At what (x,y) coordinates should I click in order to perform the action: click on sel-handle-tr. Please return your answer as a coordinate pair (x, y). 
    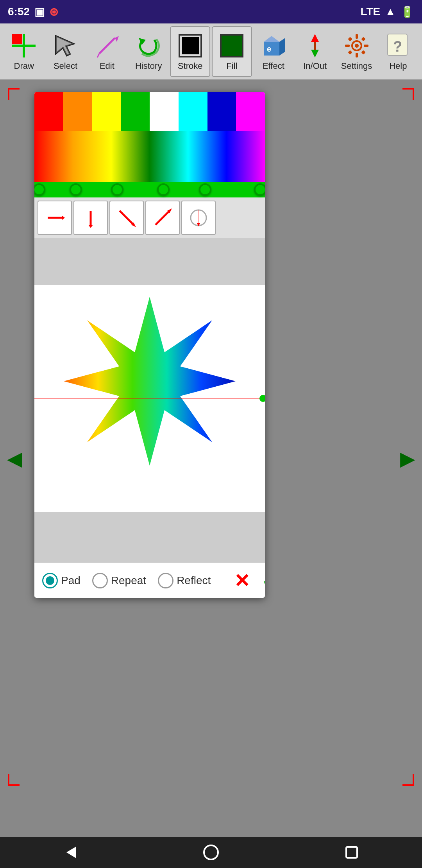
    Looking at the image, I should click on (408, 94).